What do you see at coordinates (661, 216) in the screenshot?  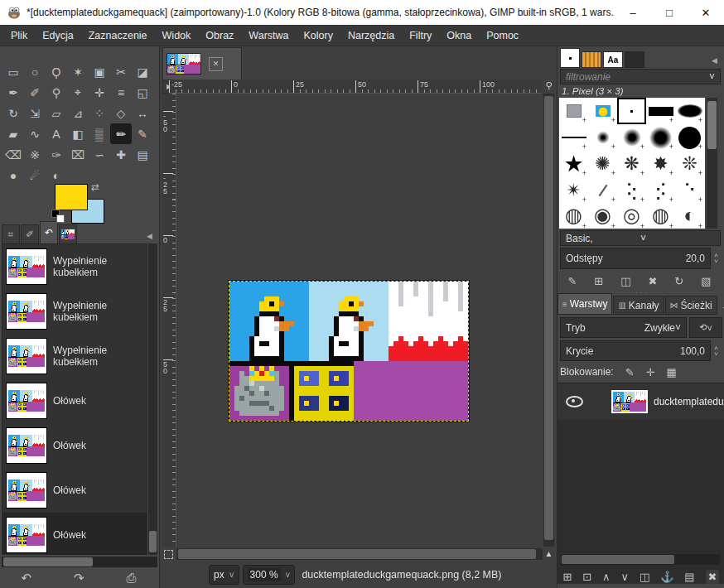 I see `brush-texture-sphere-brush: ◍+` at bounding box center [661, 216].